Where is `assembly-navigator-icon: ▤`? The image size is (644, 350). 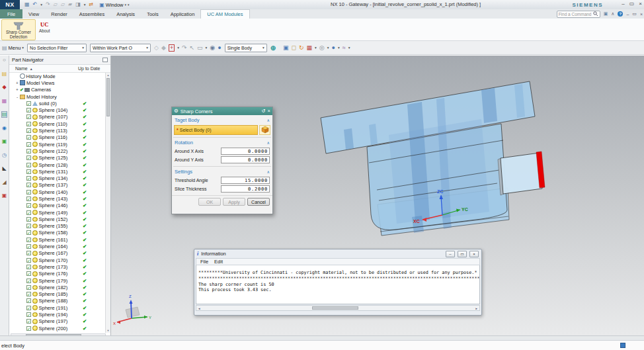 assembly-navigator-icon: ▤ is located at coordinates (5, 74).